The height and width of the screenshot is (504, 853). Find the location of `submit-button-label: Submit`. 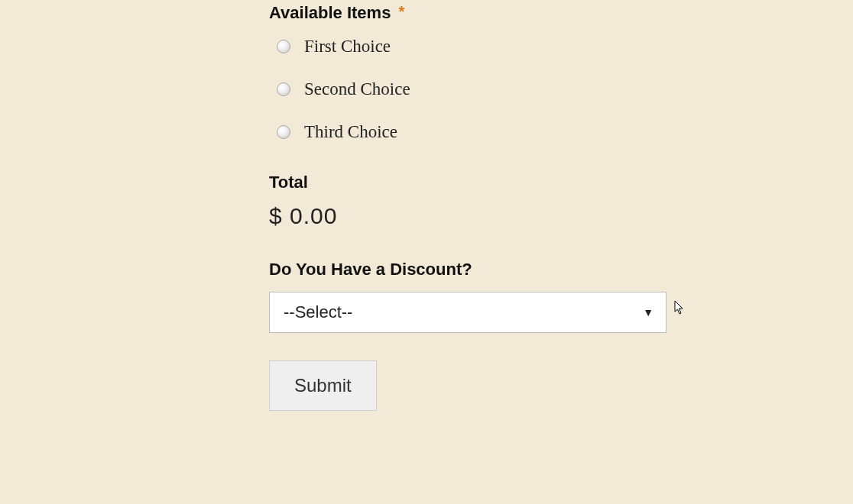

submit-button-label: Submit is located at coordinates (323, 385).